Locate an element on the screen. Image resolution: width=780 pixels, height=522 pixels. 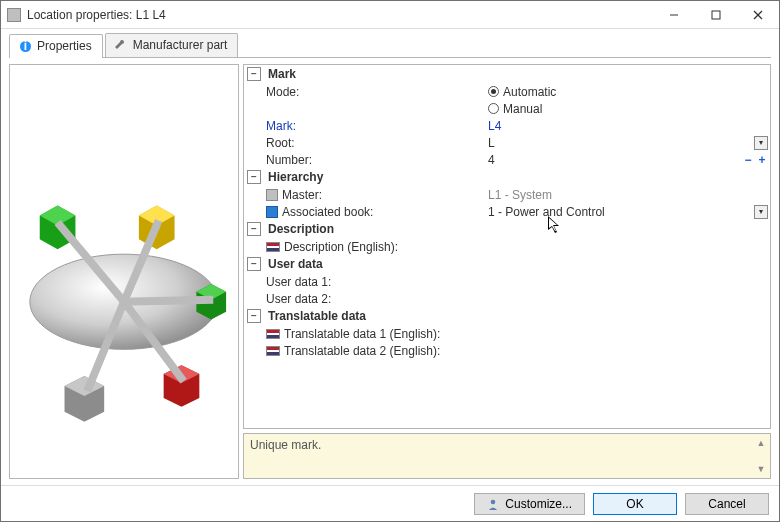
label-mode: Mode: is located at coordinates (364, 92).